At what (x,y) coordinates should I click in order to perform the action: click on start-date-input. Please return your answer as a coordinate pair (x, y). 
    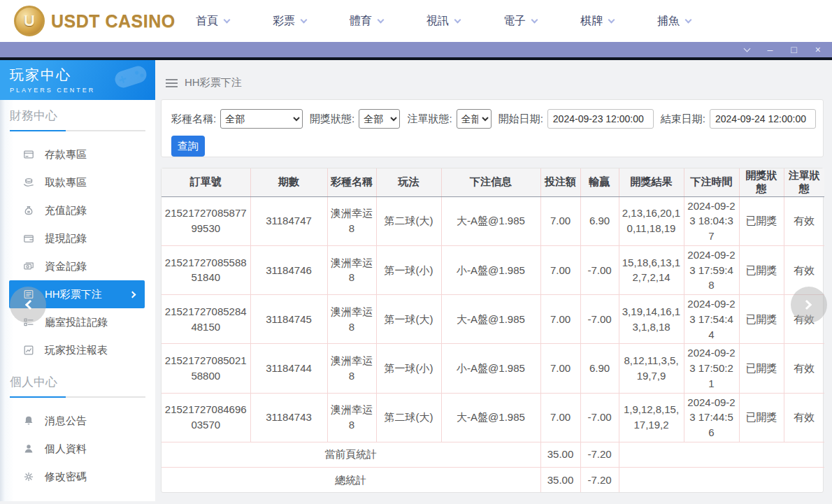
    Looking at the image, I should click on (601, 119).